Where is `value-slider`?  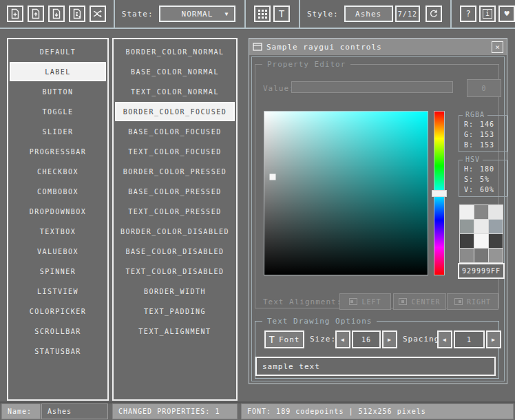 value-slider is located at coordinates (372, 87).